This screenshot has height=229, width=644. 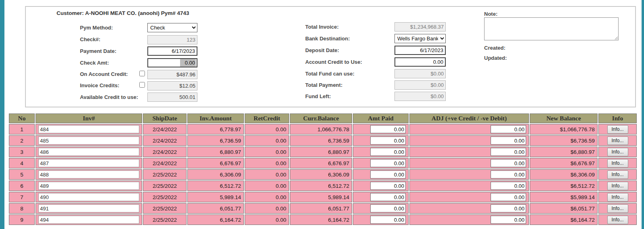 What do you see at coordinates (420, 85) in the screenshot?
I see `total-payment-input` at bounding box center [420, 85].